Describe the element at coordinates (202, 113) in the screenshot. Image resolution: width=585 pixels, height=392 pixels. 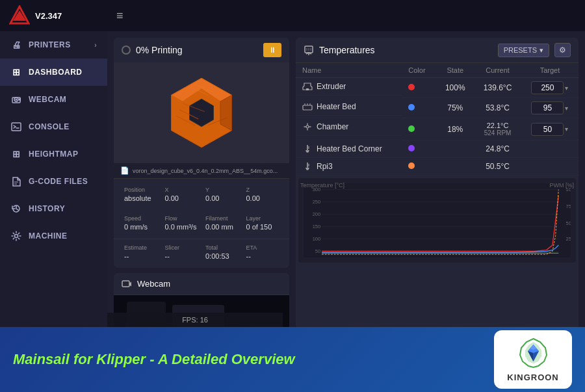
I see `print-preview` at that location.